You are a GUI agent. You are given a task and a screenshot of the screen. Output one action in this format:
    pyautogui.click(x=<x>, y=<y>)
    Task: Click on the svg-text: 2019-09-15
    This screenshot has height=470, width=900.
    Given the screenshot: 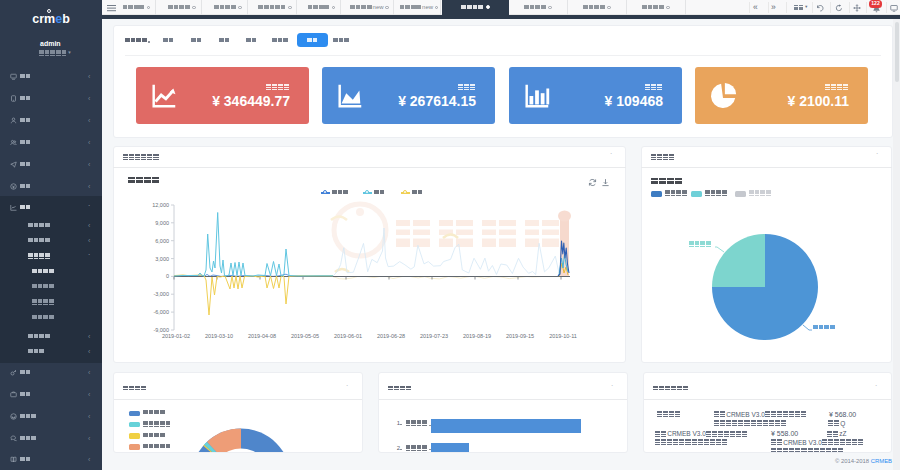 What is the action you would take?
    pyautogui.click(x=520, y=336)
    